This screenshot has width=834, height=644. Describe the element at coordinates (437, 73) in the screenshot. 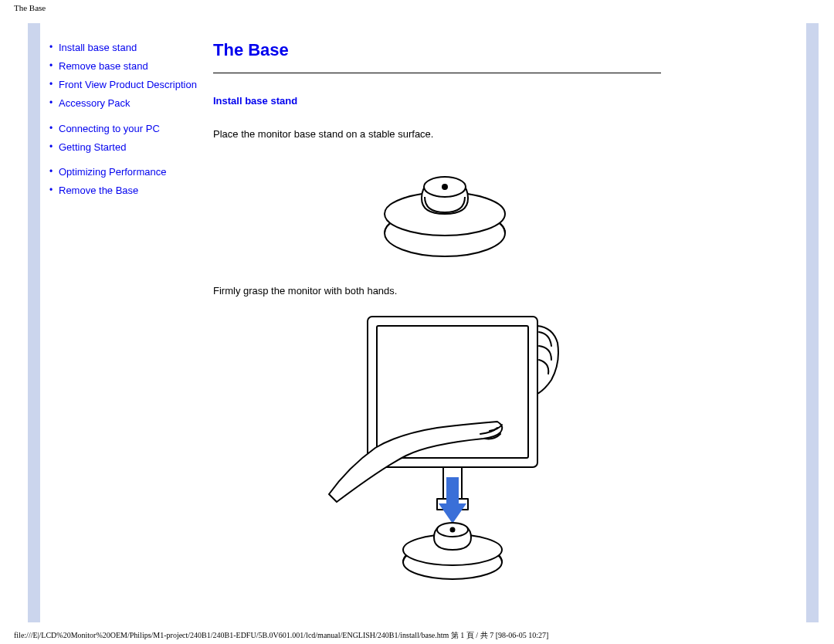

I see `divider` at that location.